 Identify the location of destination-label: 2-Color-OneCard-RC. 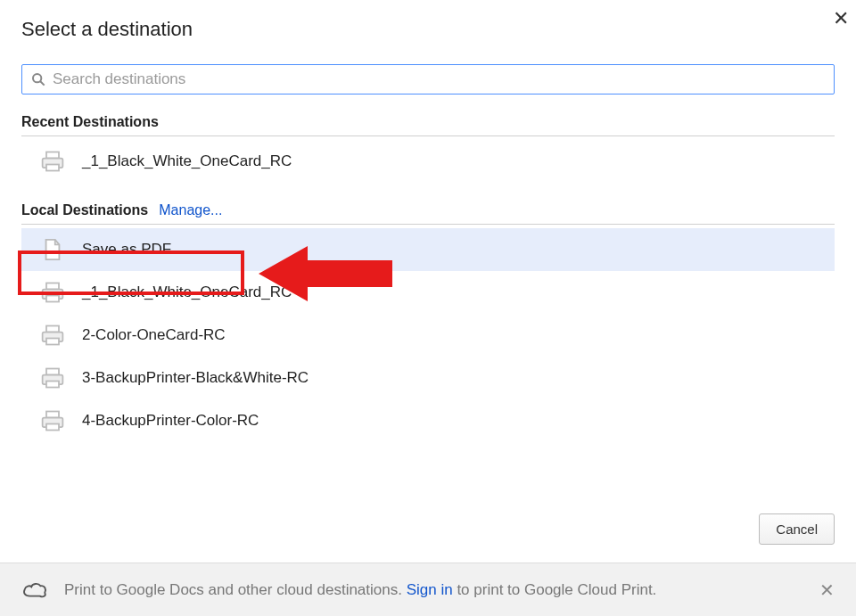
(153, 335).